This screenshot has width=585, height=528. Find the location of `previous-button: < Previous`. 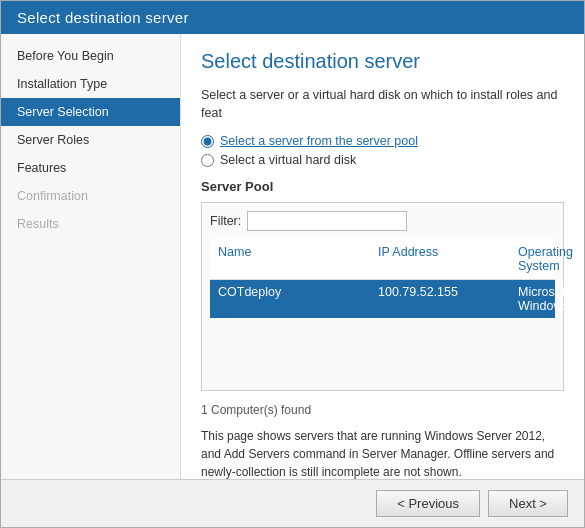

previous-button: < Previous is located at coordinates (428, 504).